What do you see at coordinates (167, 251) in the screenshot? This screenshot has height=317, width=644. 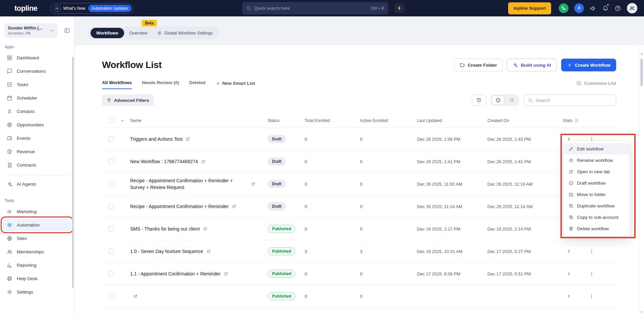 I see `workflow-name: 1.0 - Seven Day Nurture Sequence` at bounding box center [167, 251].